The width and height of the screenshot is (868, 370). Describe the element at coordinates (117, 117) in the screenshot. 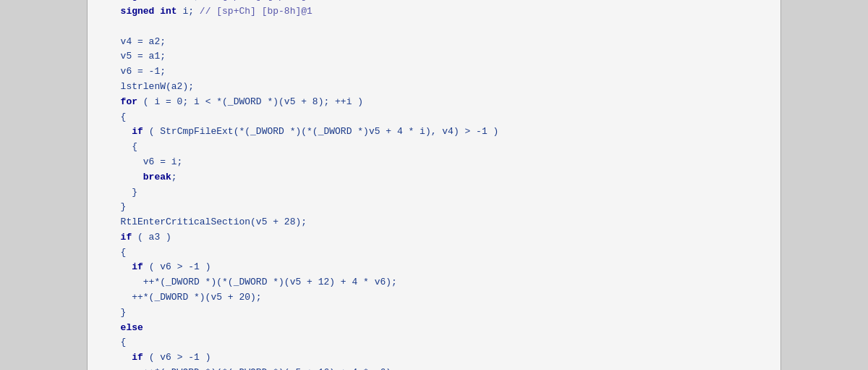

I see `line-13: {` at that location.